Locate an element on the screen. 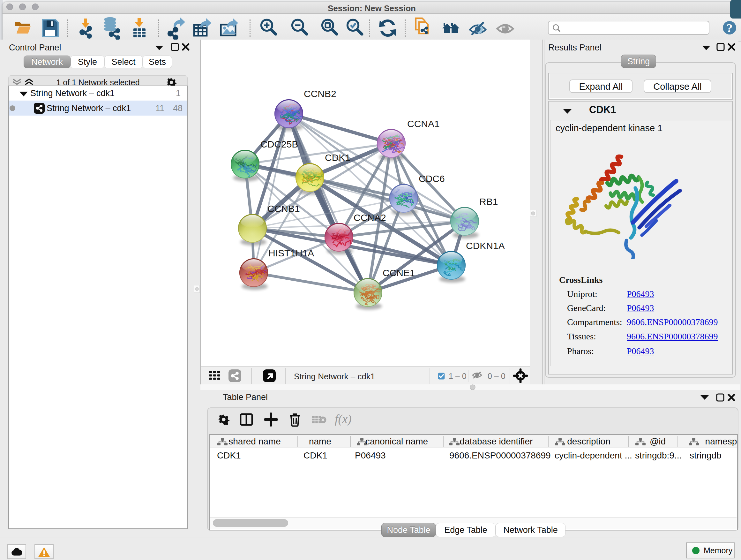 Image resolution: width=741 pixels, height=560 pixels. svg-text: HIST1H1A is located at coordinates (291, 253).